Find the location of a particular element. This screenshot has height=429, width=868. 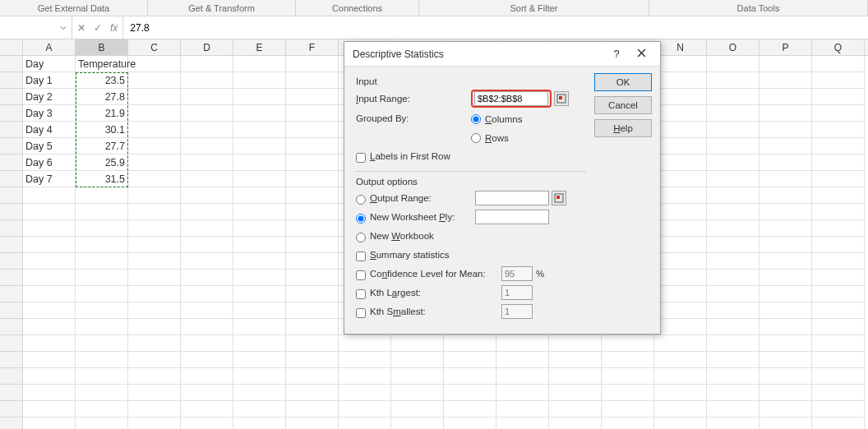

checkbox-confidence is located at coordinates (361, 275).